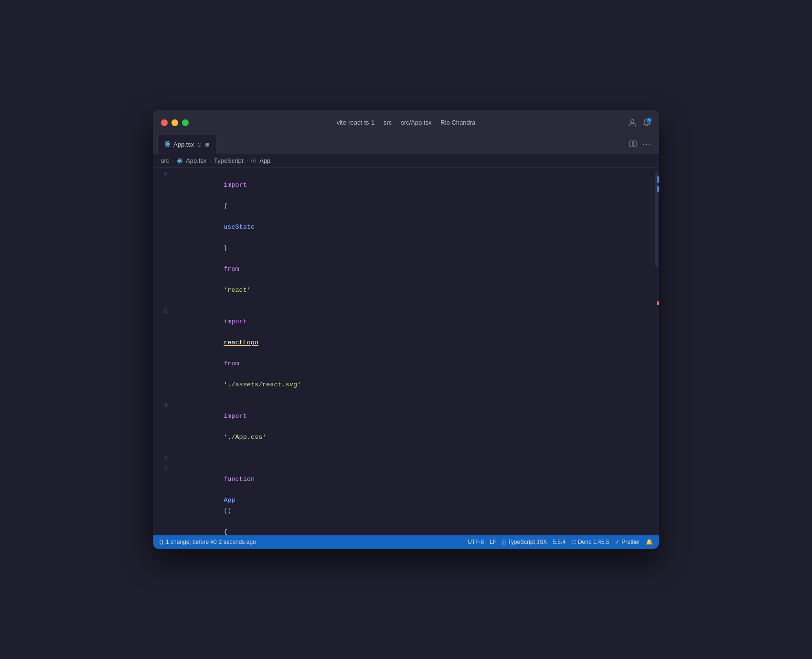 This screenshot has width=812, height=659. What do you see at coordinates (192, 160) in the screenshot?
I see `breadcrumb-apptsx: App.tsx` at bounding box center [192, 160].